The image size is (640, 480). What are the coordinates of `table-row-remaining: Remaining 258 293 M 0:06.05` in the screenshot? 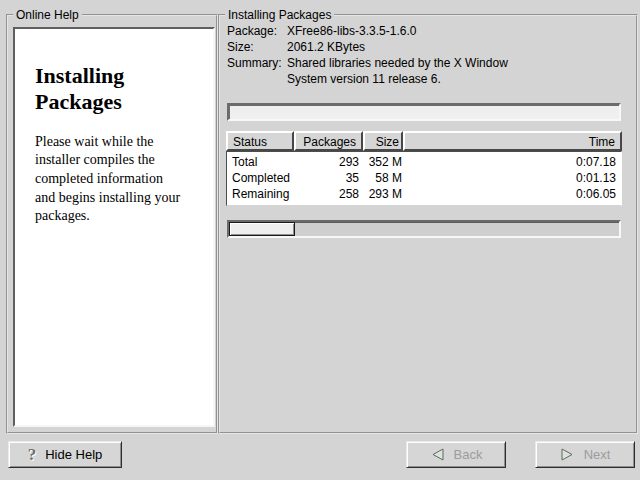 It's located at (424, 194).